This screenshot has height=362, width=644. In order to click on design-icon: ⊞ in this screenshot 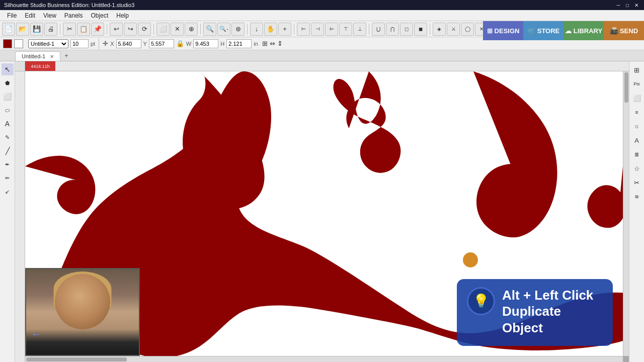, I will do `click(490, 31)`.